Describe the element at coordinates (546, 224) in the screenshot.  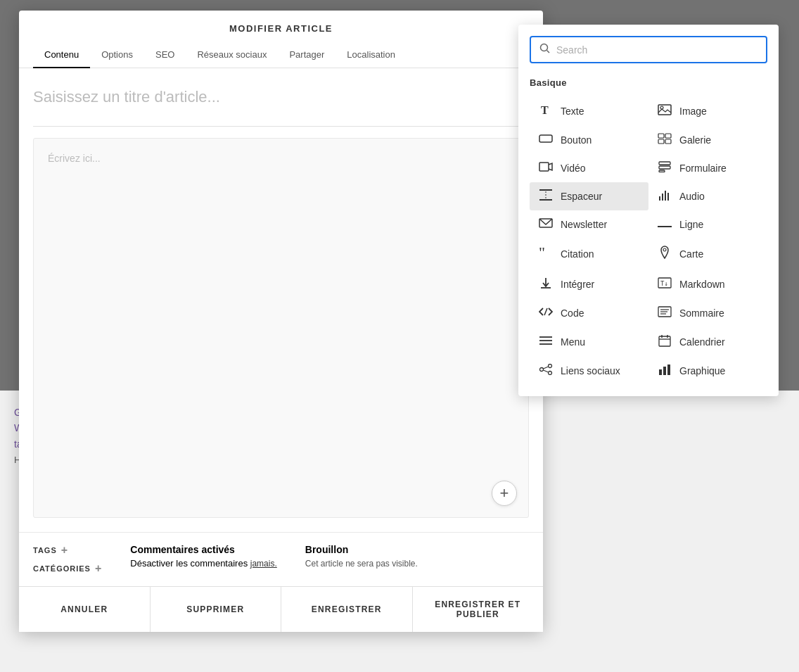
I see `newsletter-icon` at that location.